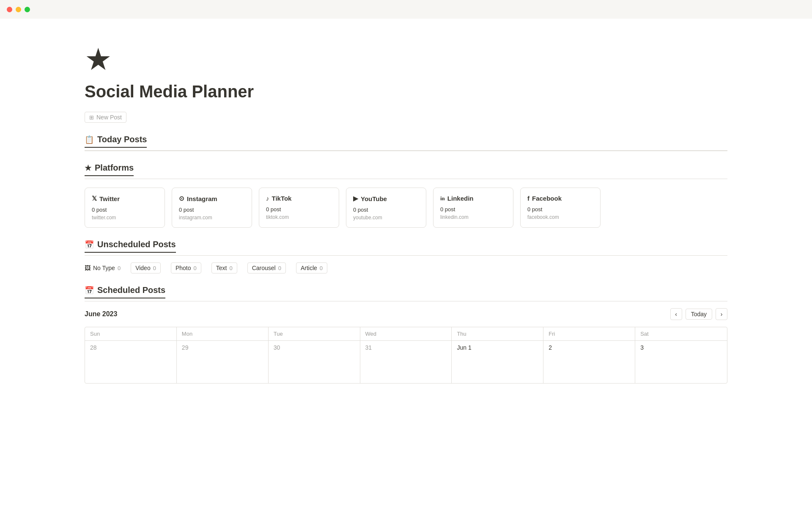 The width and height of the screenshot is (812, 508). What do you see at coordinates (222, 334) in the screenshot?
I see `day-label-mon: Mon` at bounding box center [222, 334].